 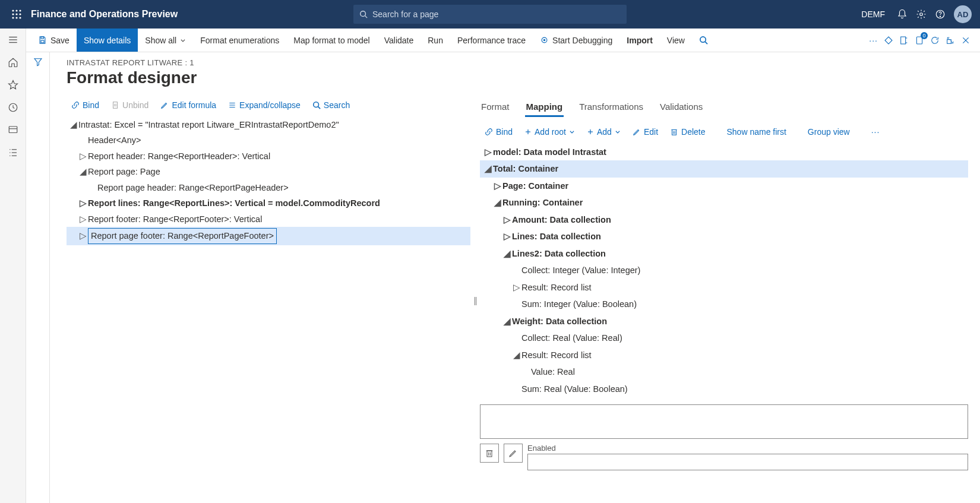 I want to click on product-title: Finance and Operations Preview, so click(x=105, y=14).